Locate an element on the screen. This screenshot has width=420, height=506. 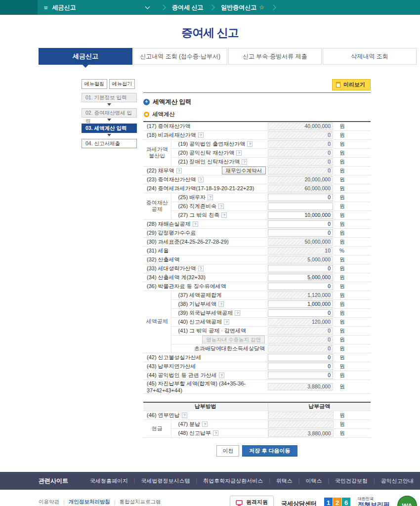
row-label-cell: (19) 공익법인 출연재산가액? is located at coordinates (219, 144).